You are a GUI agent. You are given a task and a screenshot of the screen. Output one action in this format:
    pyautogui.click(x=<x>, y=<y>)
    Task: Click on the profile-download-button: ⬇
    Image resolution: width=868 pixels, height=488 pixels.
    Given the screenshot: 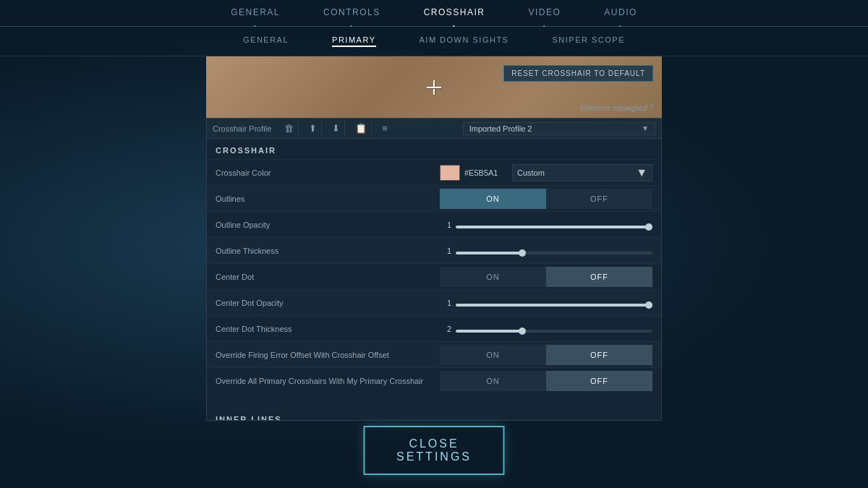 What is the action you would take?
    pyautogui.click(x=336, y=129)
    